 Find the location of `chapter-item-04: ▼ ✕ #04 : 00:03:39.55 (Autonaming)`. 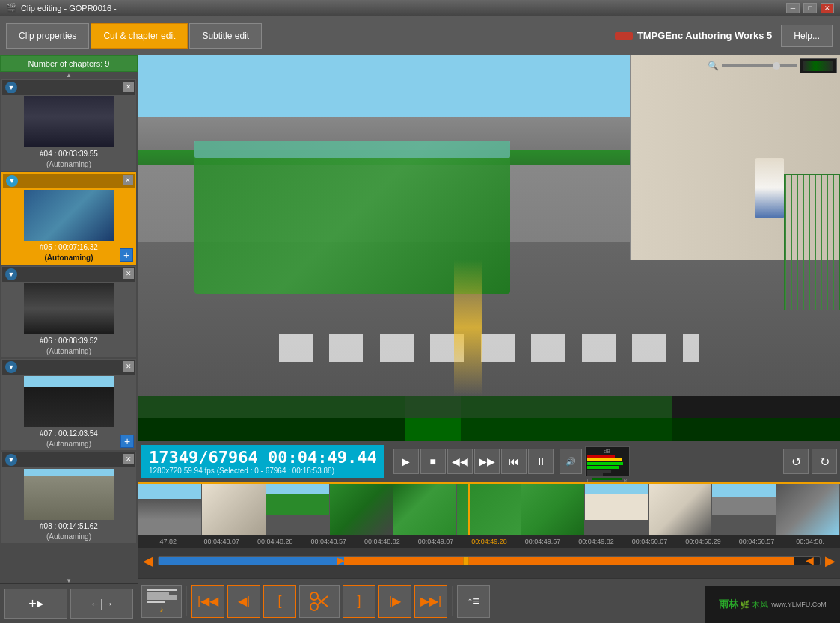

chapter-item-04: ▼ ✕ #04 : 00:03:39.55 (Autonaming) is located at coordinates (69, 125).